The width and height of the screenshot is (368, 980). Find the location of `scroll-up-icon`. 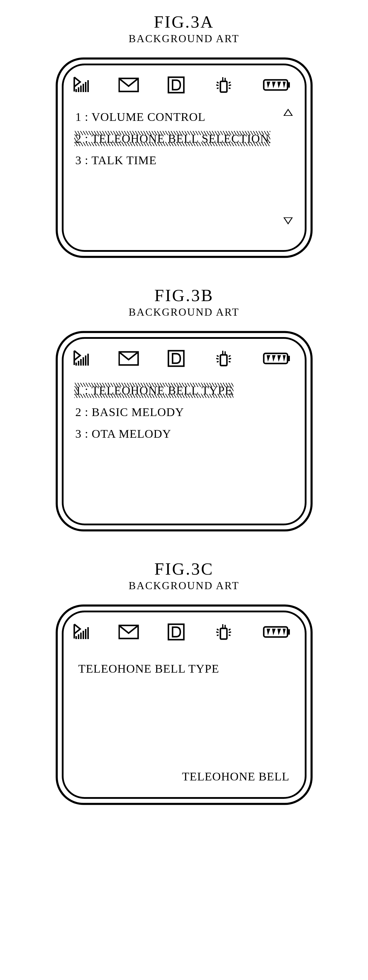

scroll-up-icon is located at coordinates (288, 112).